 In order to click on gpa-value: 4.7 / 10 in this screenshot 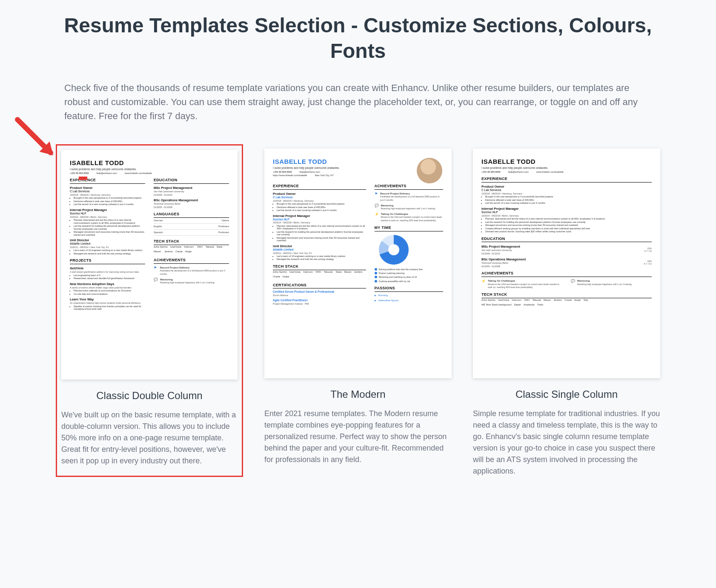, I will do `click(648, 251)`.